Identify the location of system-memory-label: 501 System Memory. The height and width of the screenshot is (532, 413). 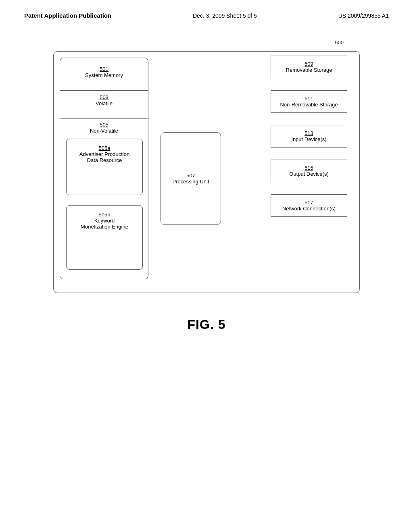
(104, 72).